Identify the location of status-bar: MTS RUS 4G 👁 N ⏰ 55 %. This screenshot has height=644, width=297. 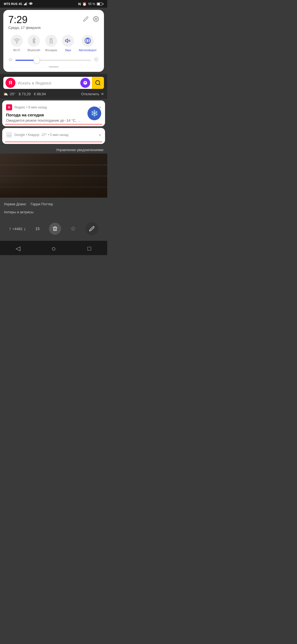
(54, 4).